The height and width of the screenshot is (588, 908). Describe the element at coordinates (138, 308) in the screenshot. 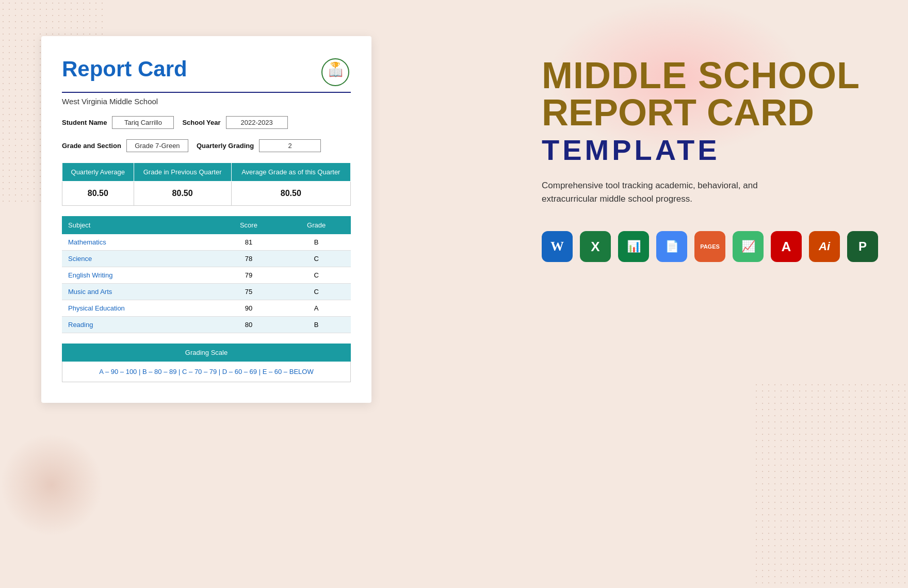

I see `subject-name: Physical Education` at that location.